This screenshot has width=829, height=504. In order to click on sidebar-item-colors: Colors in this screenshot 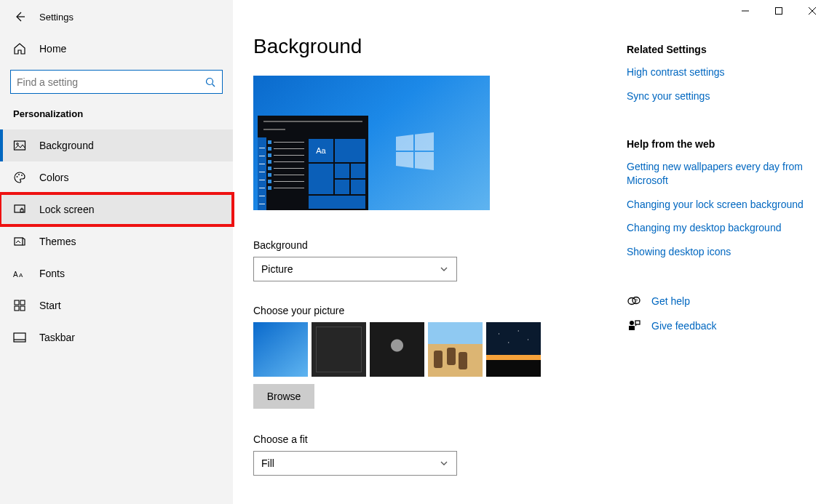, I will do `click(116, 177)`.